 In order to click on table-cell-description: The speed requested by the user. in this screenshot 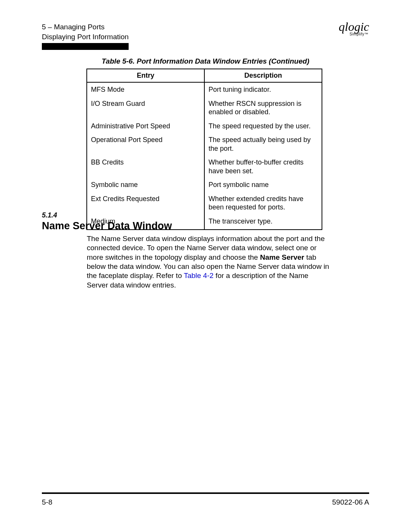, I will do `click(263, 126)`.